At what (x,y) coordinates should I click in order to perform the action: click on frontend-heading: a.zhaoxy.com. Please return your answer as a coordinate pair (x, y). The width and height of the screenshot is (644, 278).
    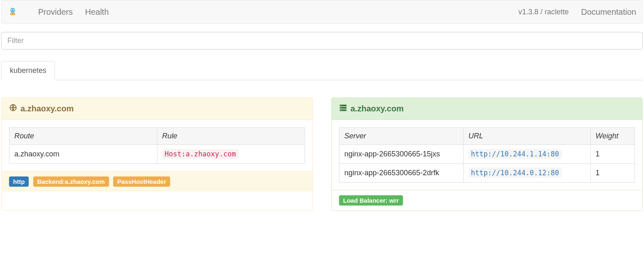
    Looking at the image, I should click on (157, 109).